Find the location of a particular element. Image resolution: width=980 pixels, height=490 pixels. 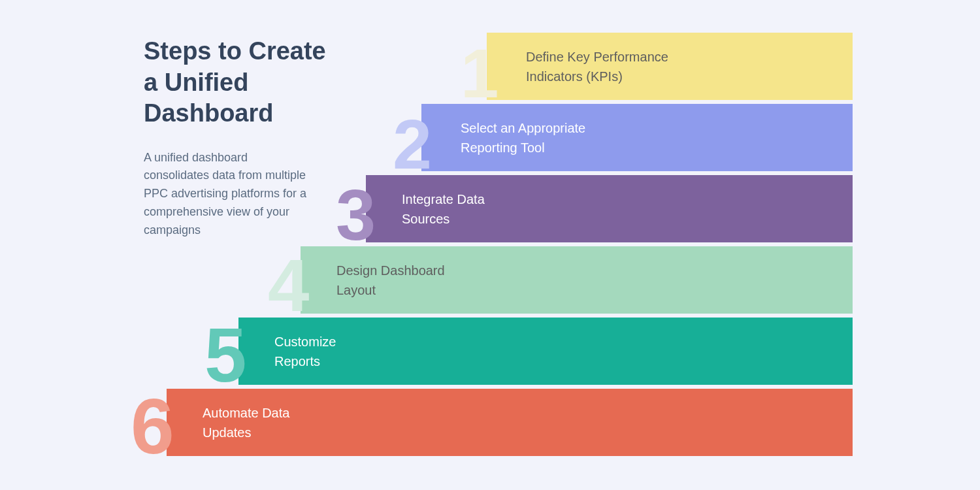

step-number: 3 is located at coordinates (355, 215).